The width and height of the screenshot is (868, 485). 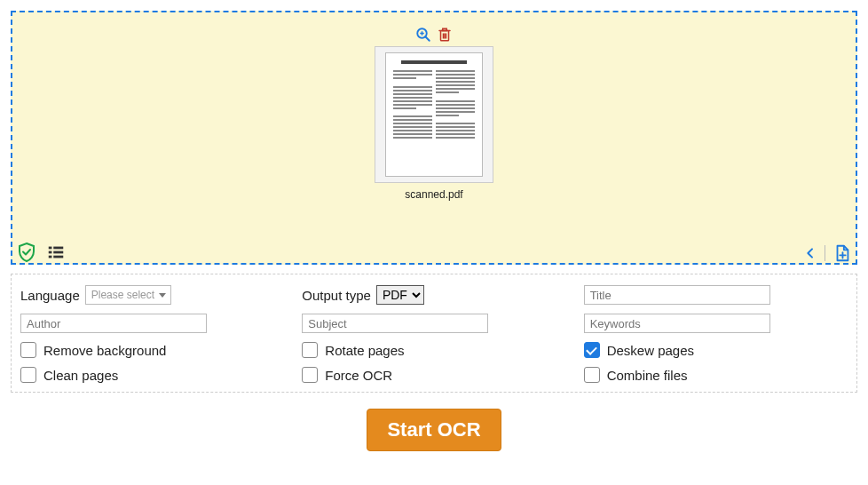 What do you see at coordinates (28, 375) in the screenshot?
I see `clean-pages-checkbox` at bounding box center [28, 375].